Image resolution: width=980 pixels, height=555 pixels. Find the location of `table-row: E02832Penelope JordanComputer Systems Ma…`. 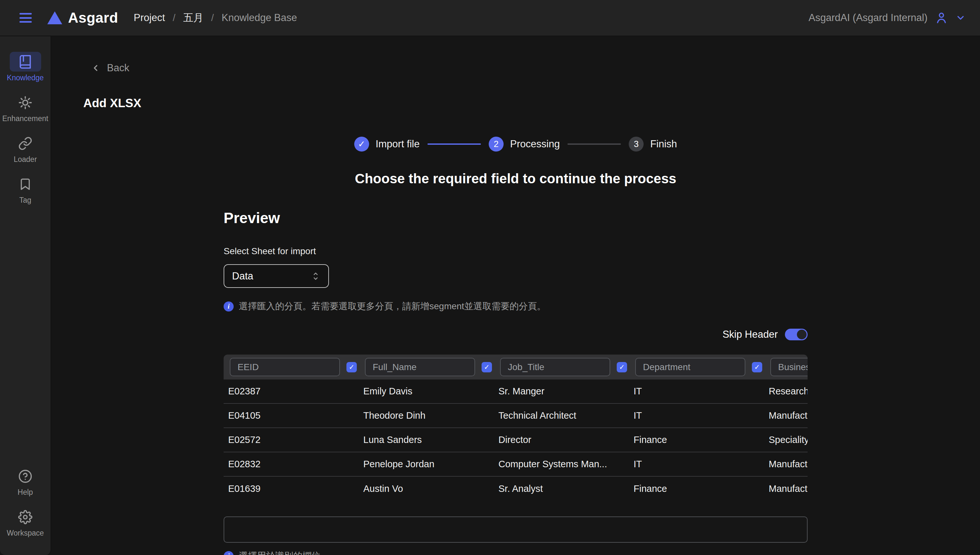

table-row: E02832Penelope JordanComputer Systems Ma… is located at coordinates (516, 464).